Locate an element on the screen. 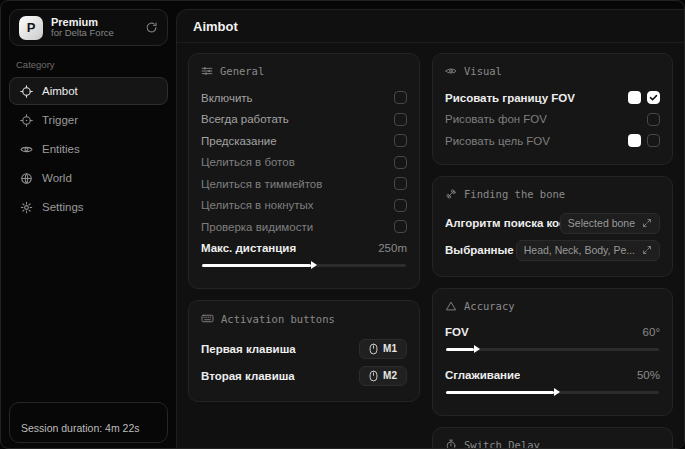  setting-row-visibility-check: Проверка видимости is located at coordinates (304, 227).